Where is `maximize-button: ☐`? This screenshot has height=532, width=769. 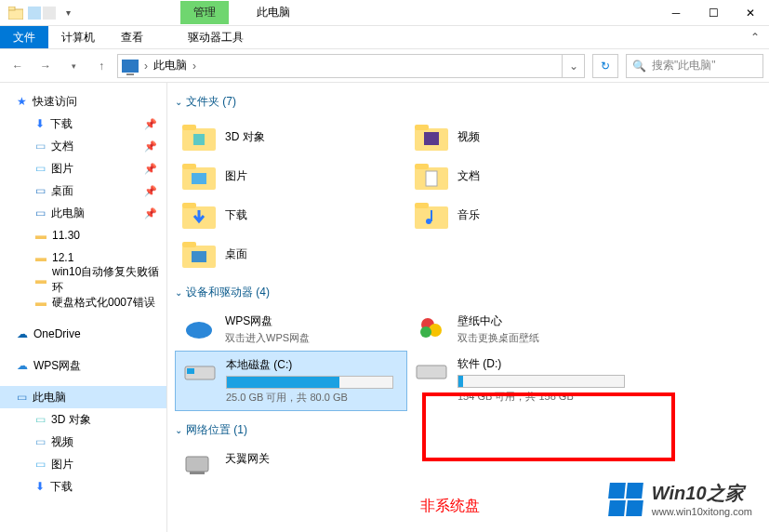 maximize-button: ☐ is located at coordinates (713, 13).